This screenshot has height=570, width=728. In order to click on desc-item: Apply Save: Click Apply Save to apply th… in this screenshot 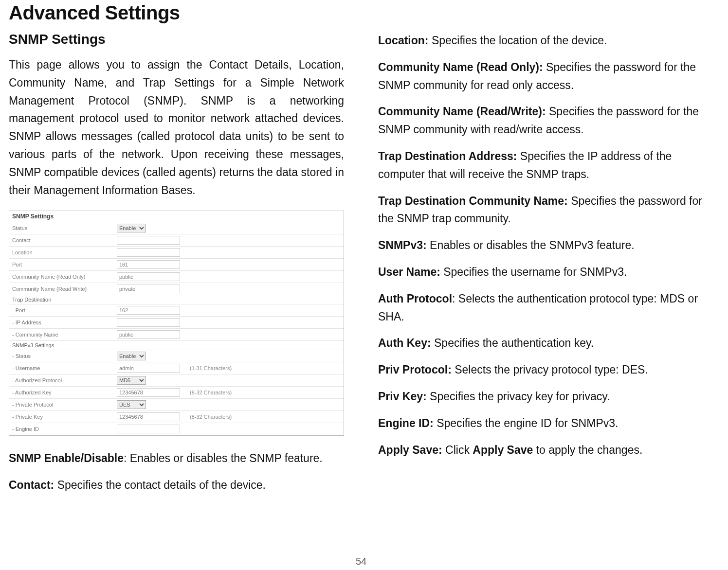, I will do `click(546, 450)`.